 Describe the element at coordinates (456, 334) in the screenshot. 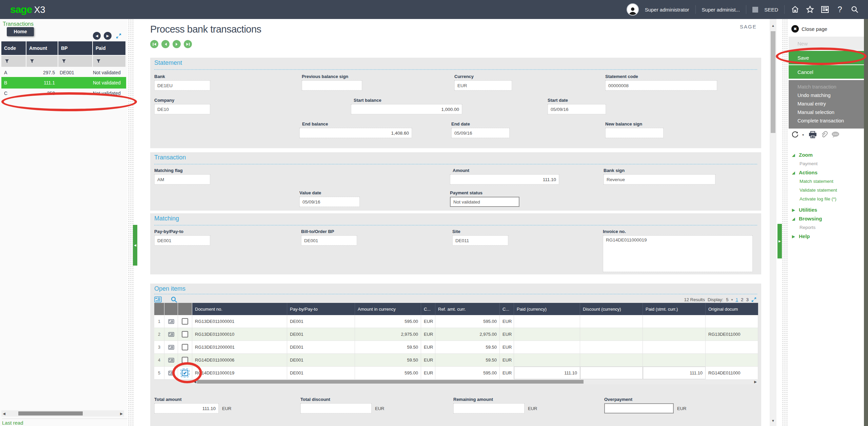

I see `open-item-row: 2 RG13DE011000010 DE001 2,975.00 EUR 2,9…` at that location.